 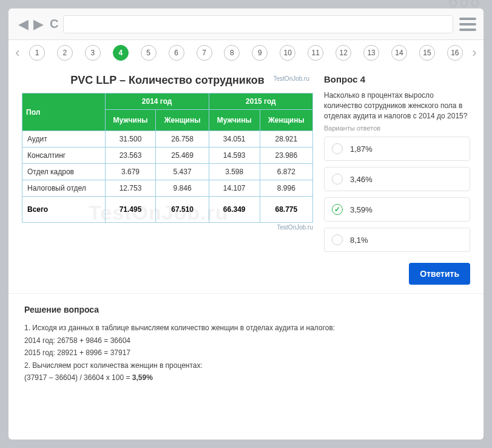 What do you see at coordinates (167, 172) in the screenshot?
I see `table-row: Отдел кадров 3.679 5.437 3.598 6.872` at bounding box center [167, 172].